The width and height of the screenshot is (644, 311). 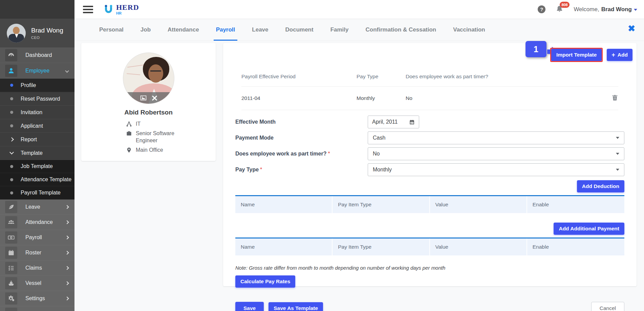 I want to click on sidebar-item-payroll-template: Payroll Template, so click(x=37, y=193).